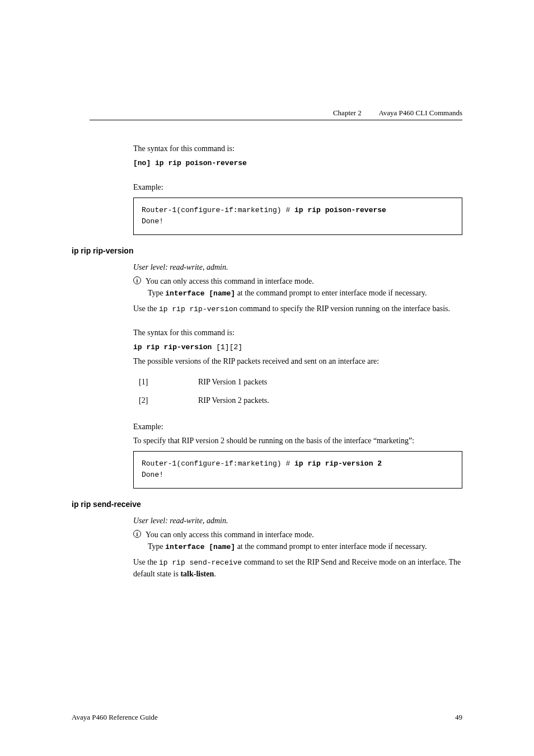  What do you see at coordinates (200, 547) in the screenshot?
I see `note-line2b-3: interface [name]` at bounding box center [200, 547].